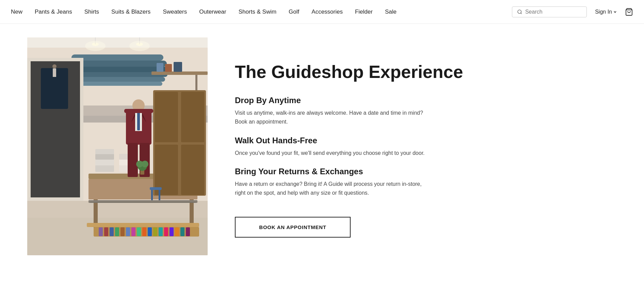 Image resolution: width=644 pixels, height=307 pixels. What do you see at coordinates (53, 12) in the screenshot?
I see `nav-link-pants-jeans: Pants & Jeans` at bounding box center [53, 12].